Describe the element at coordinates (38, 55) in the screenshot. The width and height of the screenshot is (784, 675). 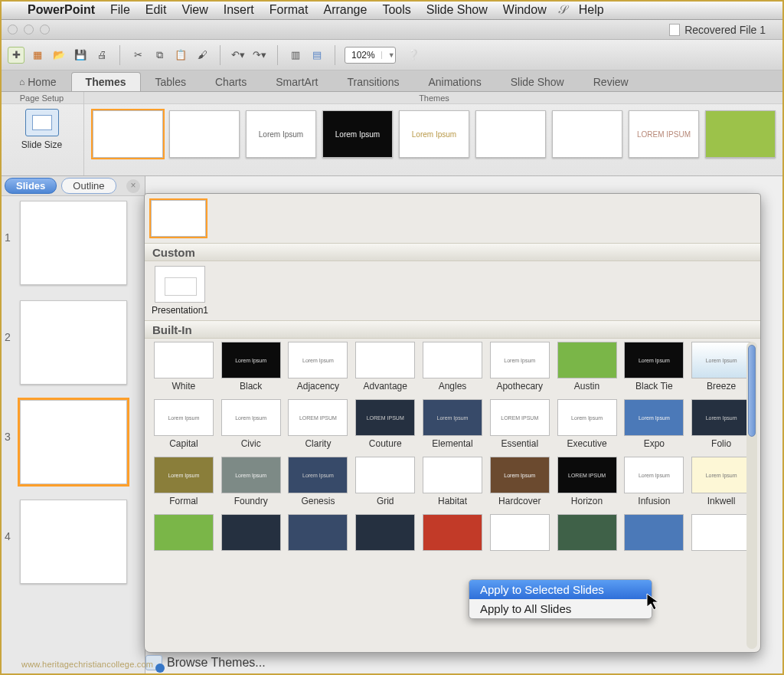
I see `new-doc-icon: ▦` at that location.